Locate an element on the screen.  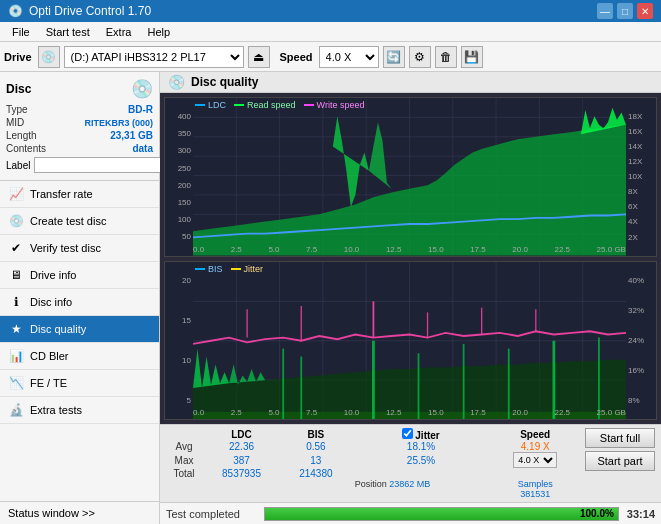
legend-jitter-label: Jitter is located at coordinates (254, 269).